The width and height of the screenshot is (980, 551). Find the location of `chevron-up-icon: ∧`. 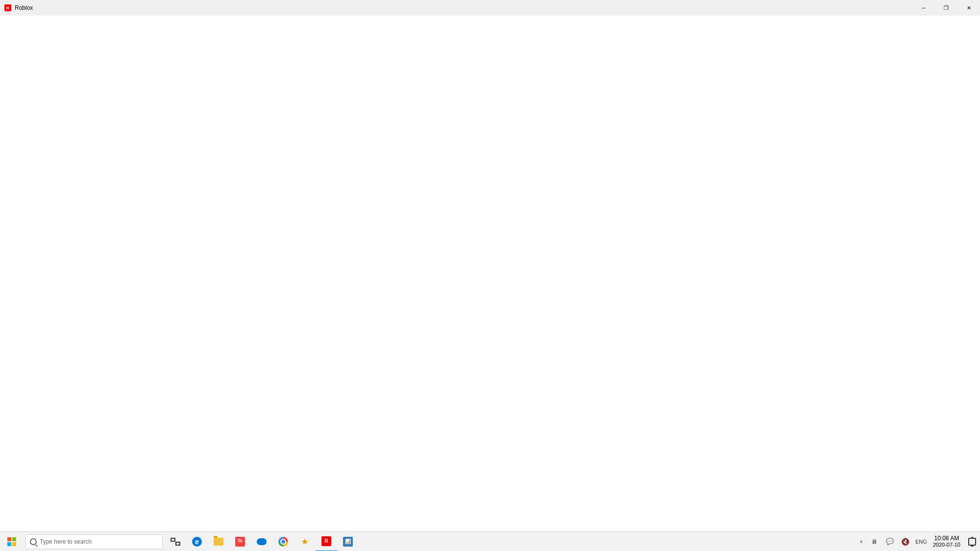

chevron-up-icon: ∧ is located at coordinates (861, 542).